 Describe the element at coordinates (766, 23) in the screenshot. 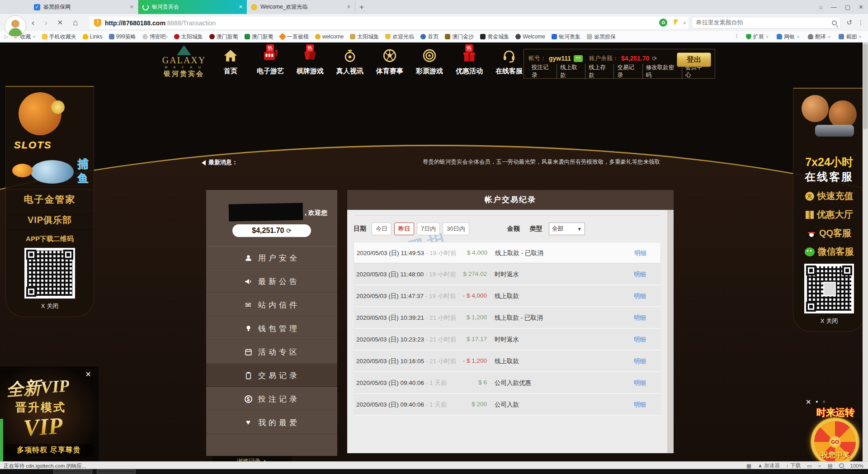

I see `quick-search-box: 希拉里发素颜自拍` at that location.